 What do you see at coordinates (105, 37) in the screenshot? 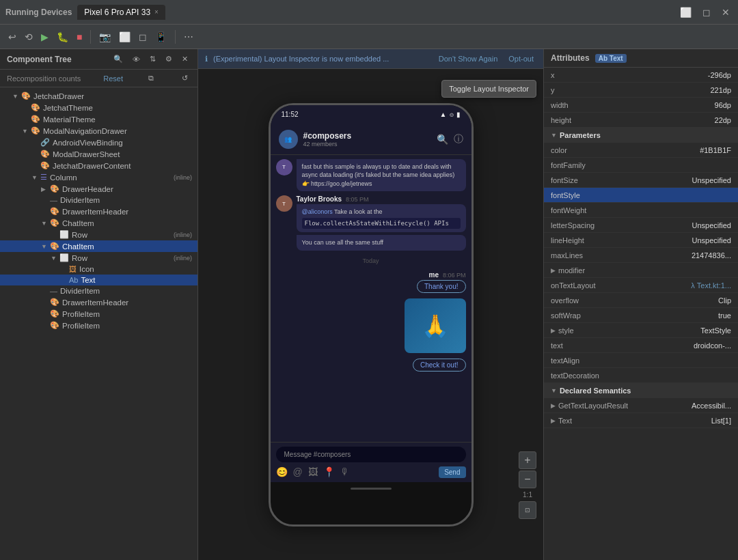
I see `toolbar-screenshot-btn: 📷` at bounding box center [105, 37].